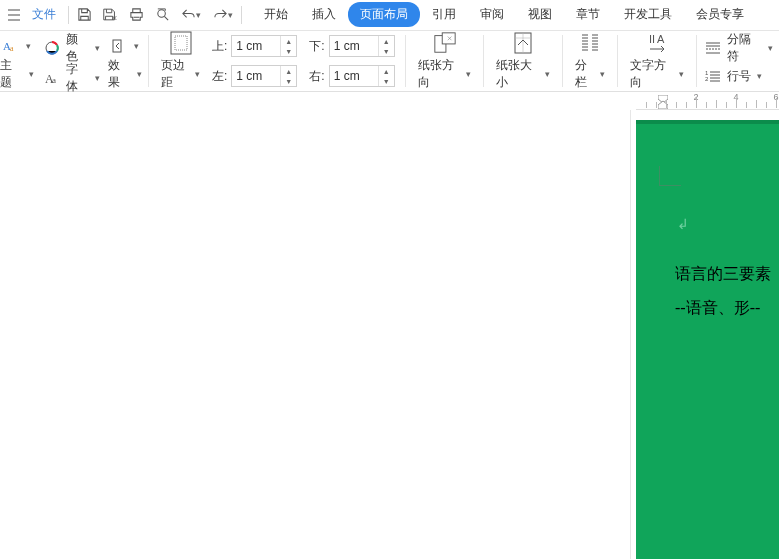 This screenshot has height=559, width=779. What do you see at coordinates (256, 46) in the screenshot?
I see `margin-top-field` at bounding box center [256, 46].